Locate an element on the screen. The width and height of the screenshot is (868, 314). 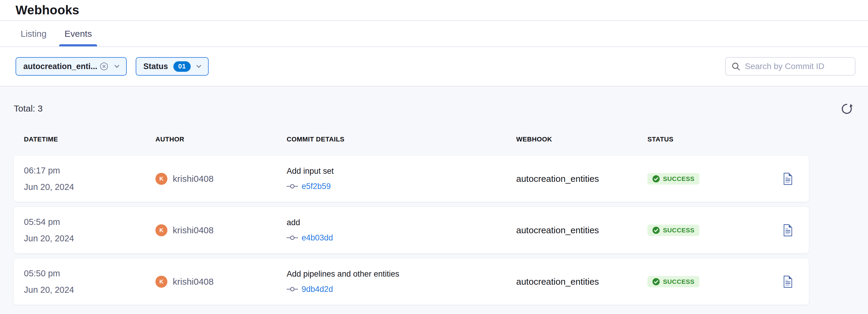
event-time: 05:50 pm is located at coordinates (90, 273).